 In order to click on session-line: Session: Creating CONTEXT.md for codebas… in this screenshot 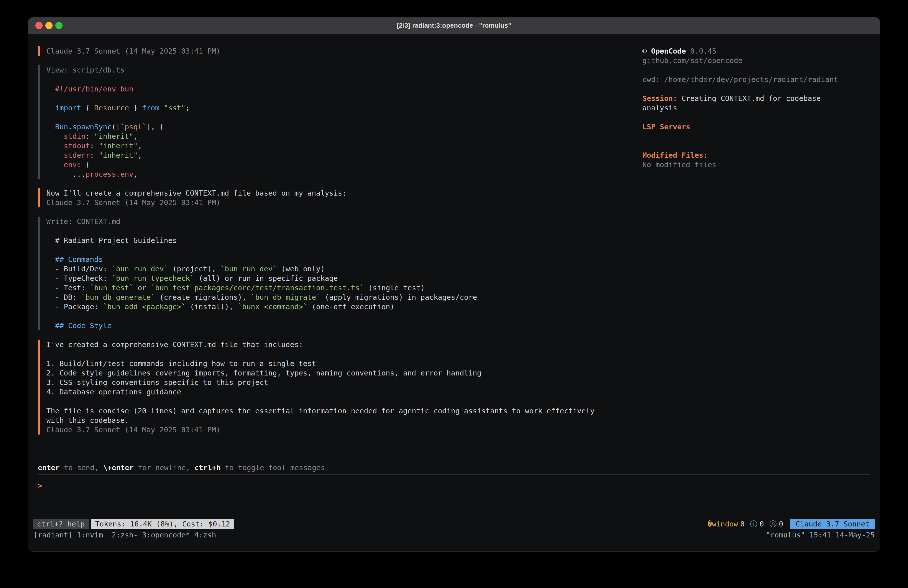, I will do `click(742, 103)`.